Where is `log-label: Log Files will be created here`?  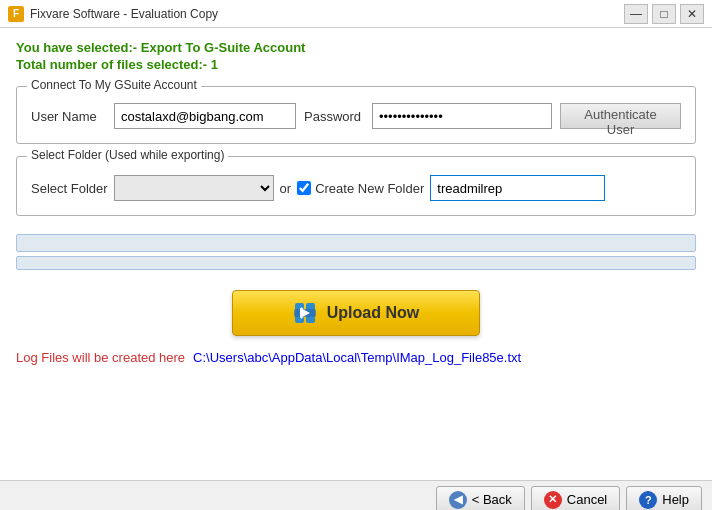
log-label: Log Files will be created here is located at coordinates (100, 358).